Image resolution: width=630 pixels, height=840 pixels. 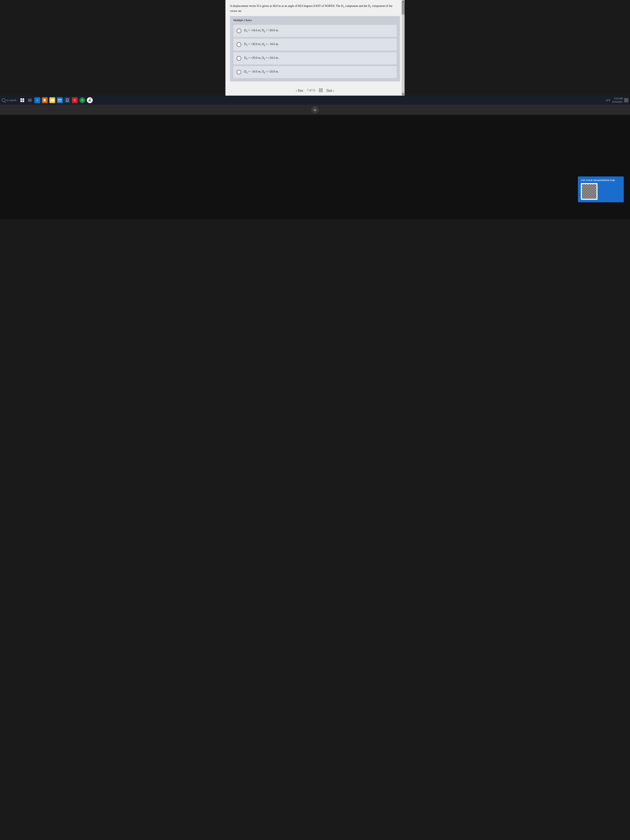 I want to click on choice-text-2: Dx = +20.0 m, Dy = −34.6 m., so click(x=261, y=44).